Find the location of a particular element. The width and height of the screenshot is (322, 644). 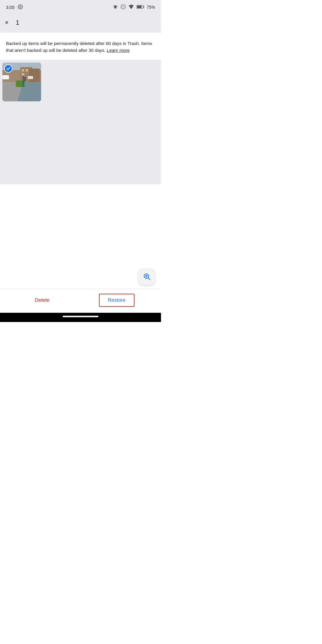

bottom-action-bar: Delete Restore is located at coordinates (80, 301).